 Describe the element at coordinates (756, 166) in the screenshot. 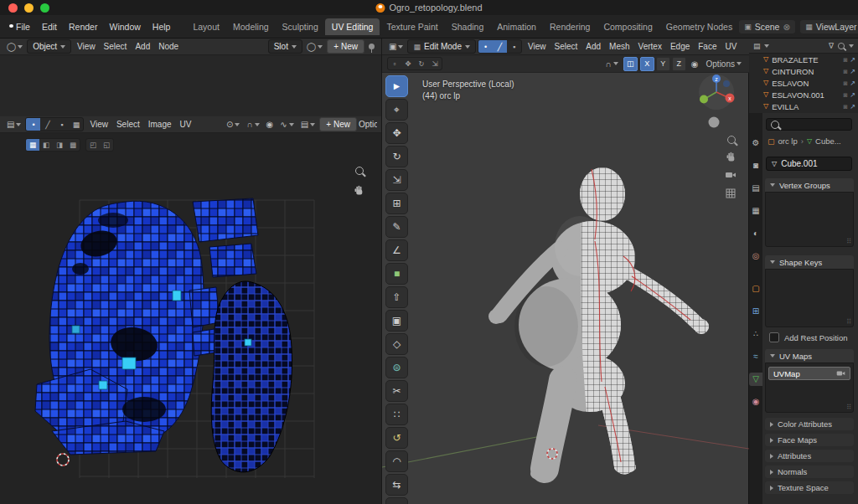

I see `properties-tab-render: ◙` at that location.